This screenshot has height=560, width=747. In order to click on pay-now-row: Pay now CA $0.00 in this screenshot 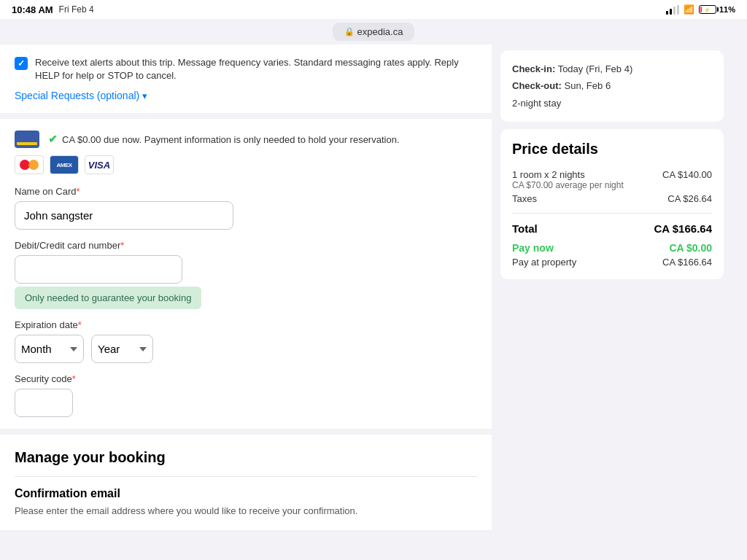, I will do `click(612, 248)`.